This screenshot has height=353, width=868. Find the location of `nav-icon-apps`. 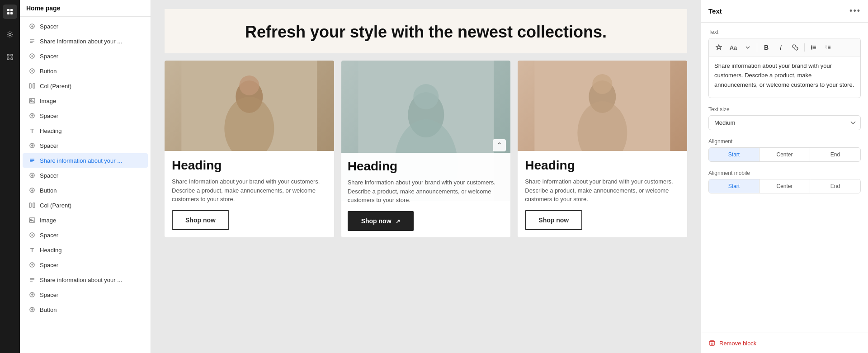

nav-icon-apps is located at coordinates (10, 57).